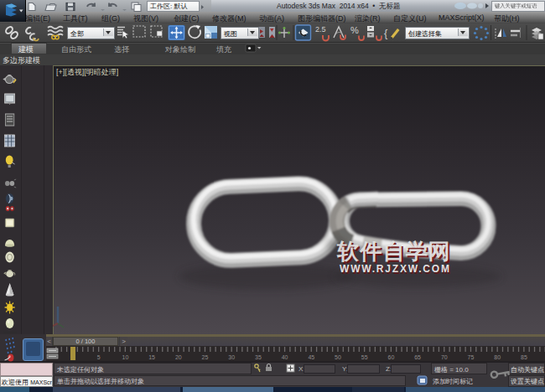 This screenshot has width=545, height=392. I want to click on svg-text: 40, so click(285, 357).